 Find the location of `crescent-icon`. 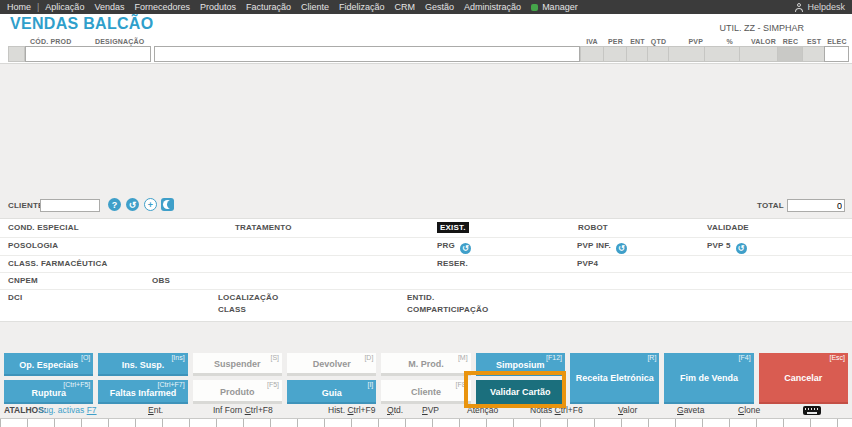

crescent-icon is located at coordinates (168, 204).